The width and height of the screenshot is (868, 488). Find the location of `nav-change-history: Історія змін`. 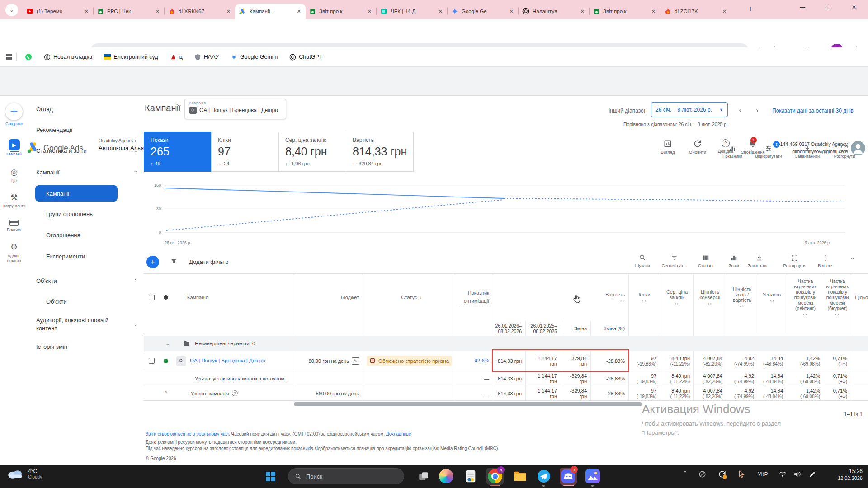

nav-change-history: Історія змін is located at coordinates (86, 347).